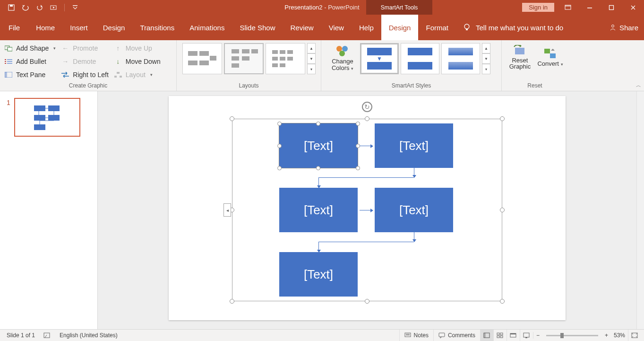  What do you see at coordinates (640, 210) in the screenshot?
I see `vertical-scrollbar` at bounding box center [640, 210].